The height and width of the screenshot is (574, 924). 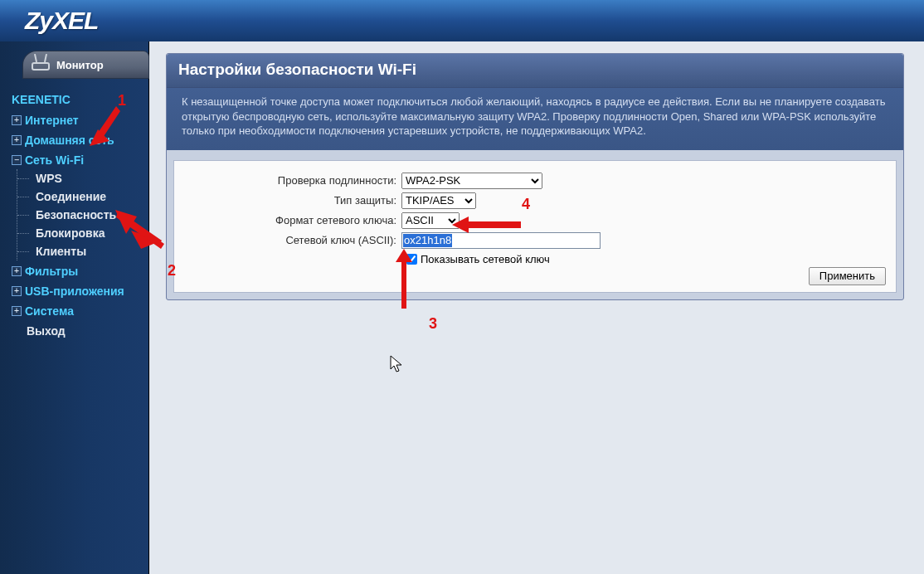 I want to click on nav-system: + Система, so click(x=80, y=311).